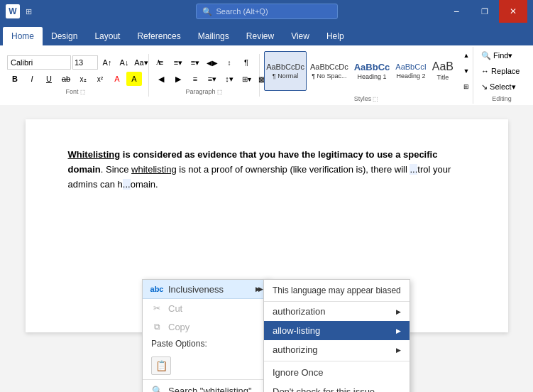 This screenshot has width=533, height=392. Describe the element at coordinates (100, 79) in the screenshot. I see `superscript-button: x²` at that location.